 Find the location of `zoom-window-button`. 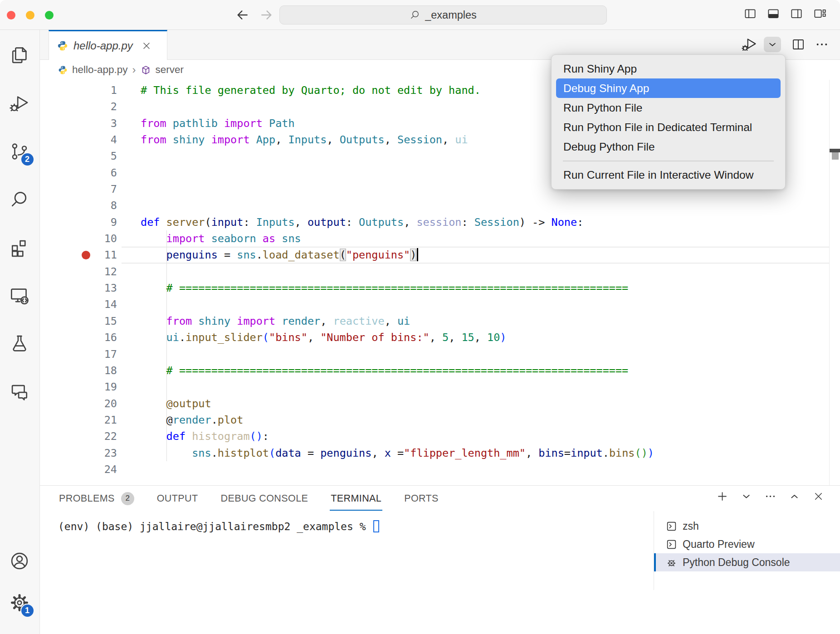

zoom-window-button is located at coordinates (49, 15).